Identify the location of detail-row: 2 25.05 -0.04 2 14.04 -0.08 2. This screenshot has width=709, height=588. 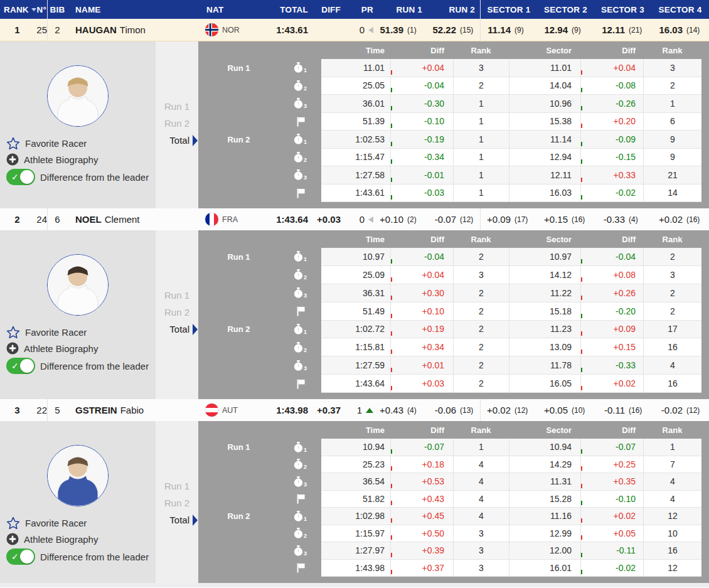
(450, 87).